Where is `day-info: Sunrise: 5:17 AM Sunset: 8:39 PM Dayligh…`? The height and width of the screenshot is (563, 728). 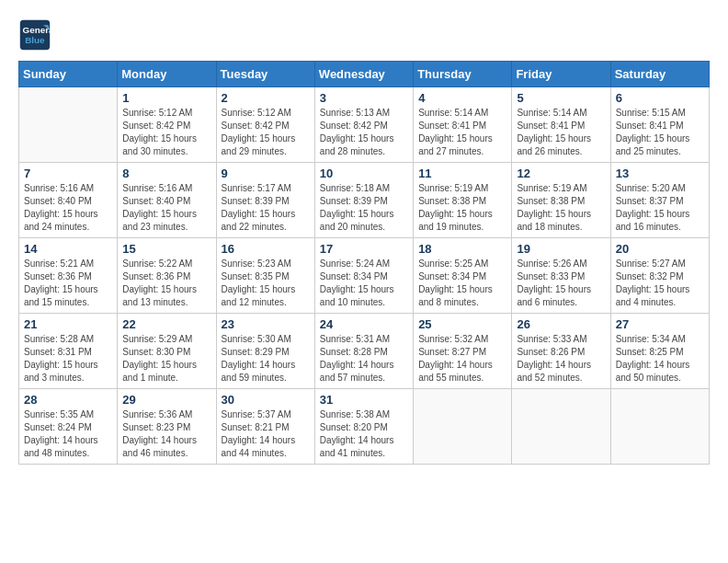
day-info: Sunrise: 5:17 AM Sunset: 8:39 PM Dayligh… is located at coordinates (266, 208).